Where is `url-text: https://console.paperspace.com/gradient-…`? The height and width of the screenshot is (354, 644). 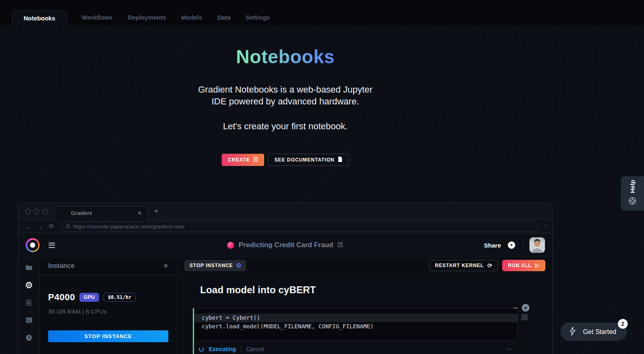
url-text: https://console.paperspace.com/gradient-… is located at coordinates (129, 227).